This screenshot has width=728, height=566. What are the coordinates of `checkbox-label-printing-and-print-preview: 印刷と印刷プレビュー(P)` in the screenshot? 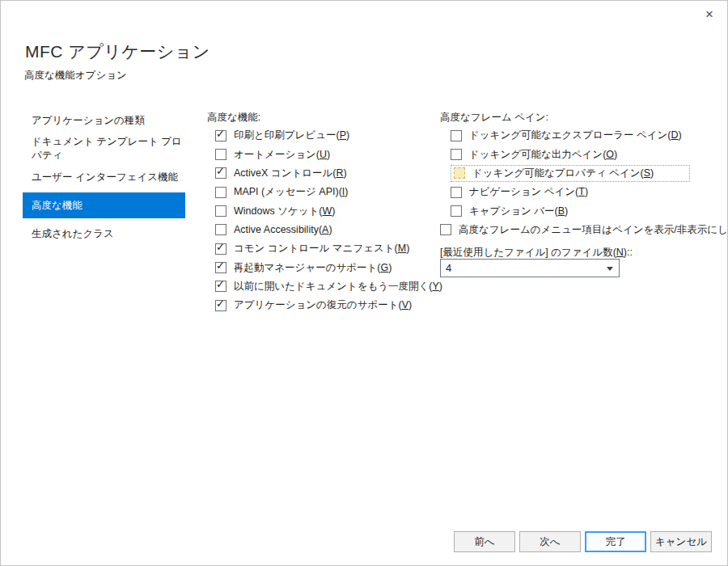 It's located at (291, 136).